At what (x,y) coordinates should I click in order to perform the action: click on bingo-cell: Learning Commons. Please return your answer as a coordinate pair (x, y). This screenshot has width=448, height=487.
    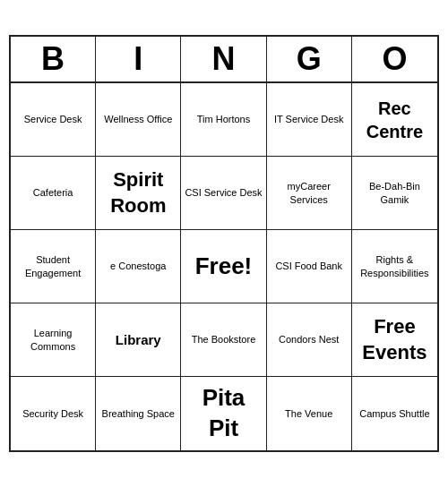
    Looking at the image, I should click on (54, 340).